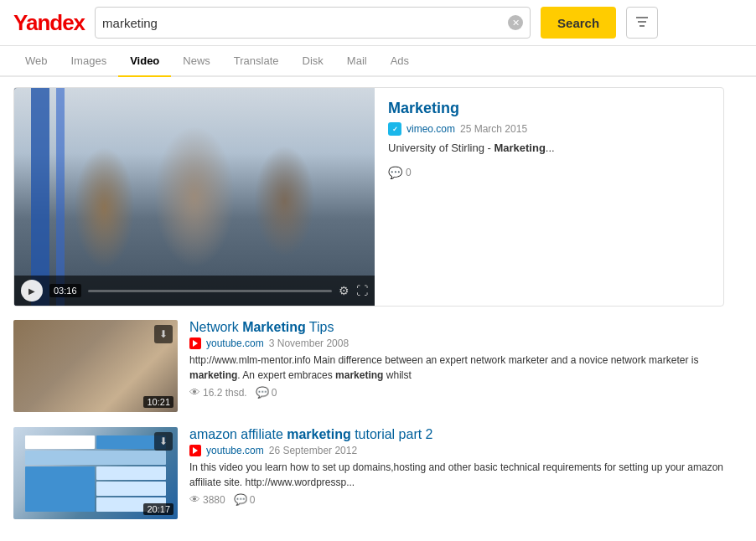 The image size is (756, 541). I want to click on video-controls: ▶ 03:16 ⚙ ⛶, so click(194, 291).